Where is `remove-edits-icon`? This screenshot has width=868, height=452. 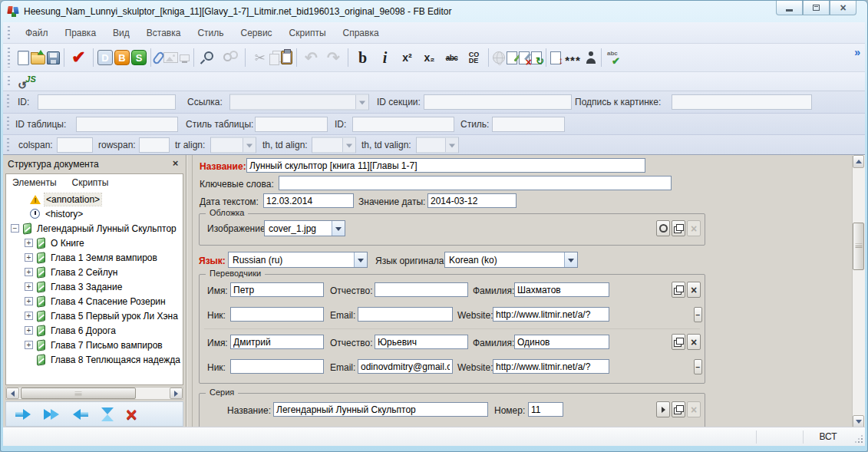 remove-edits-icon is located at coordinates (524, 58).